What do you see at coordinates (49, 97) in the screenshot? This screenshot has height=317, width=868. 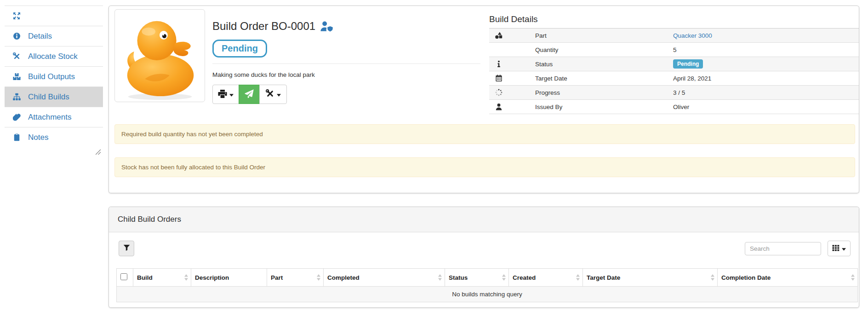 I see `sidebar-item-label: Child Builds` at bounding box center [49, 97].